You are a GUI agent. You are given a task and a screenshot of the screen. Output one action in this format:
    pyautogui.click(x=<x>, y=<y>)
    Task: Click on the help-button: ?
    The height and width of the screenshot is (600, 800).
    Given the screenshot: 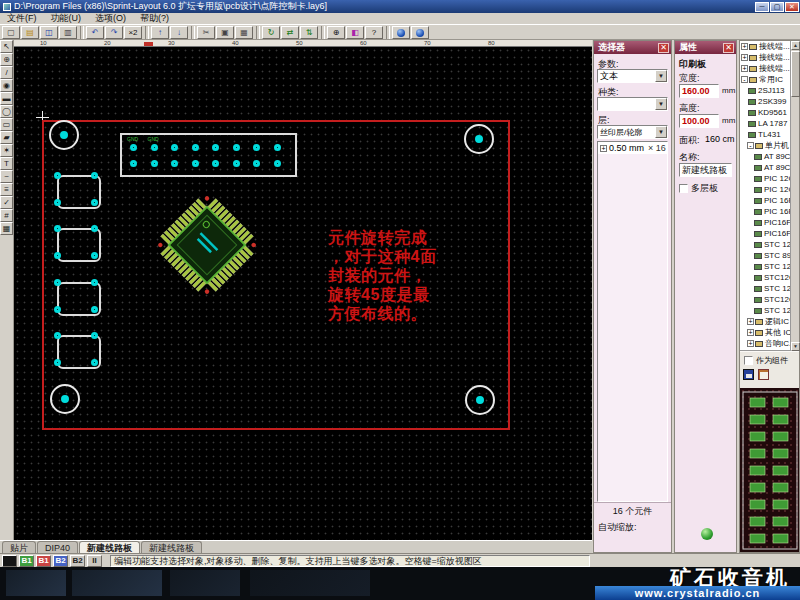 What is the action you would take?
    pyautogui.click(x=374, y=32)
    